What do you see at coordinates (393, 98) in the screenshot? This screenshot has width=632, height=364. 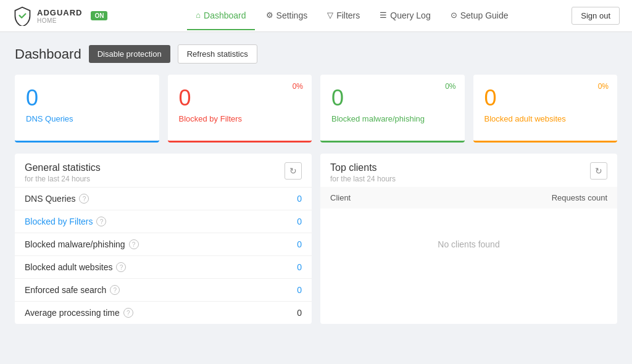 I see `blocked-malware-number: 0` at bounding box center [393, 98].